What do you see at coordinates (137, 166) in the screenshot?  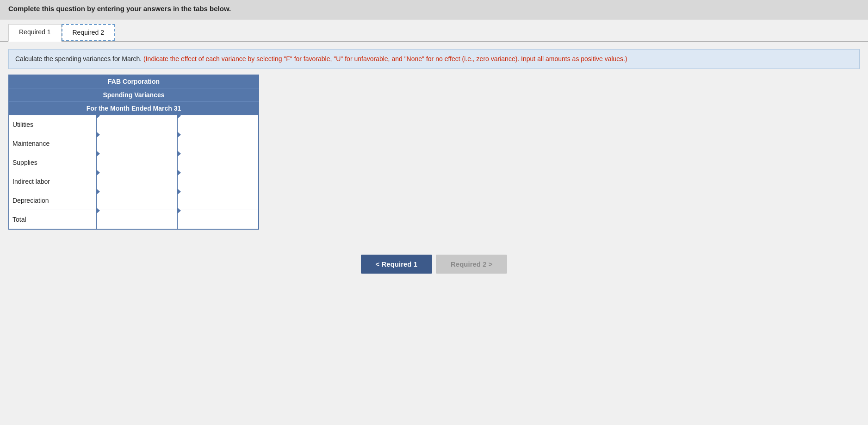 I see `row-2-input1` at bounding box center [137, 166].